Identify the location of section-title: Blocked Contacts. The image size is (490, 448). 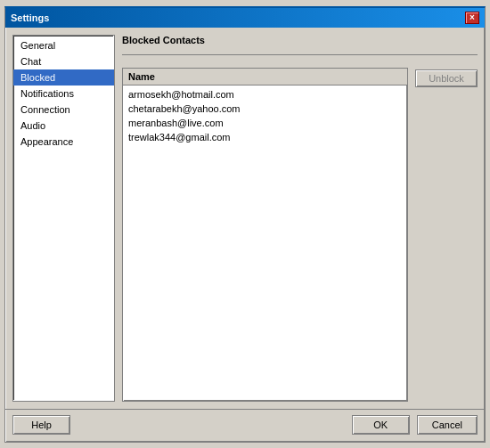
(299, 40).